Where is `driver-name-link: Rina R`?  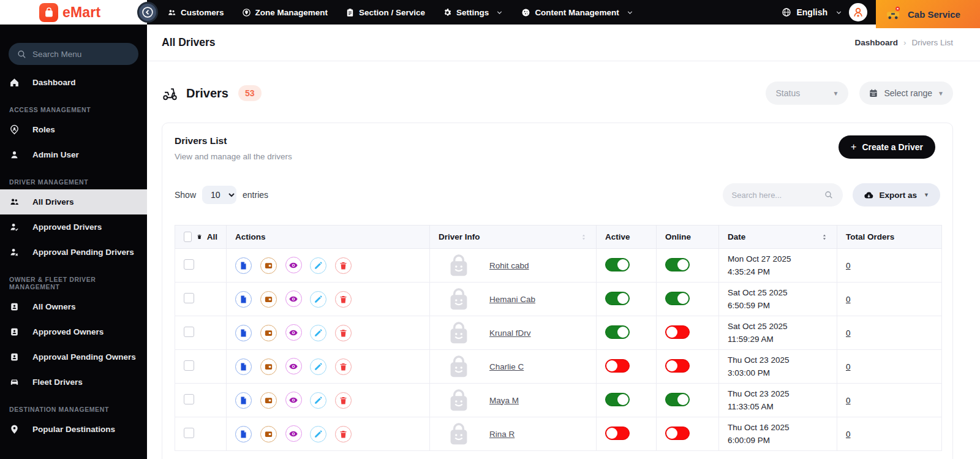 driver-name-link: Rina R is located at coordinates (502, 434).